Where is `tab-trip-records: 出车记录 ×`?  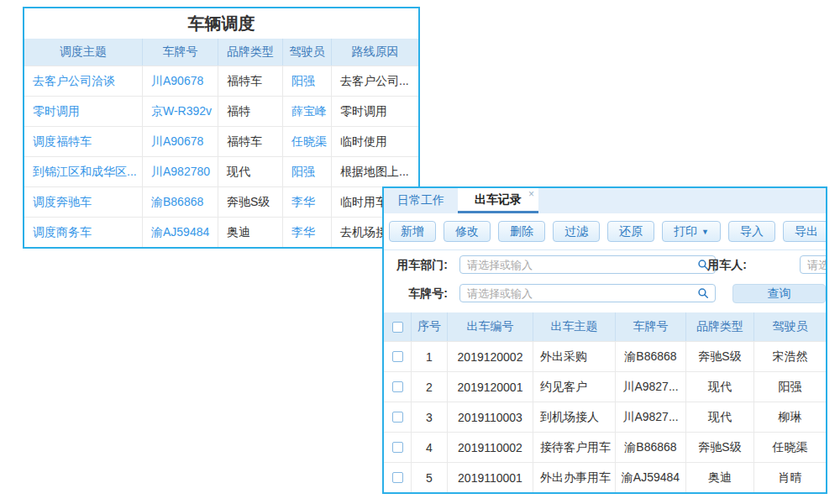 tab-trip-records: 出车记录 × is located at coordinates (498, 201).